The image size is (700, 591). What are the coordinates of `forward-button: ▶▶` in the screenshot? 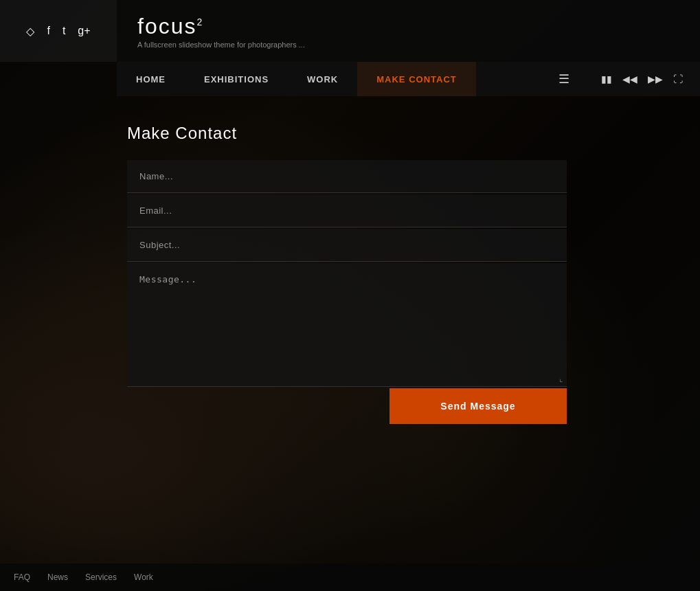 It's located at (655, 79).